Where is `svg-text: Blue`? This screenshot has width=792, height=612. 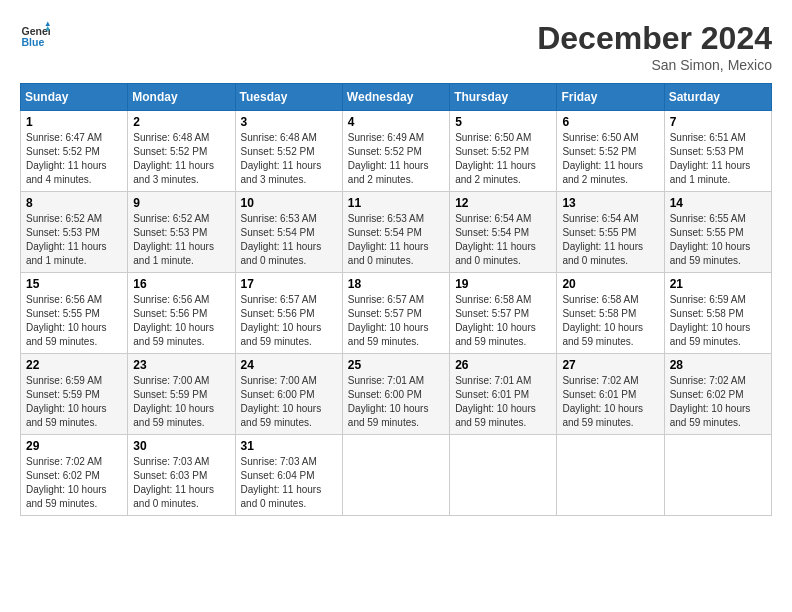 svg-text: Blue is located at coordinates (34, 42).